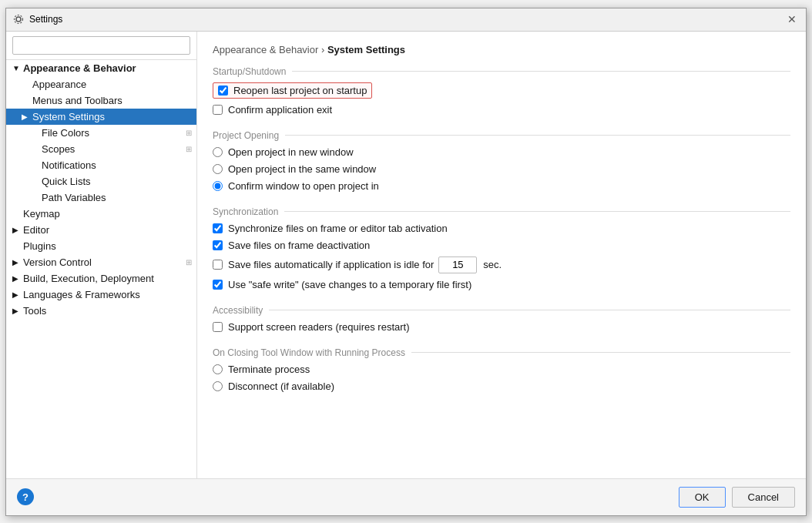 The height and width of the screenshot is (523, 812). Describe the element at coordinates (502, 245) in the screenshot. I see `option-row-save-deactivation: Save files on frame deactivation` at that location.